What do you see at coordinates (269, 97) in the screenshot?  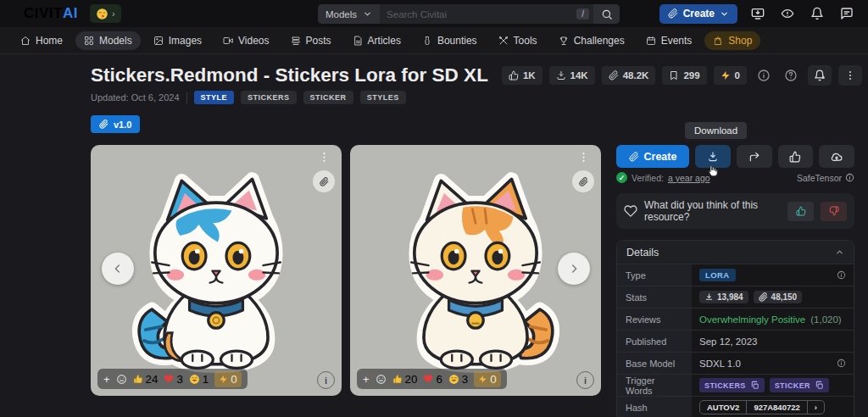 I see `tag-stickers: STICKERS` at bounding box center [269, 97].